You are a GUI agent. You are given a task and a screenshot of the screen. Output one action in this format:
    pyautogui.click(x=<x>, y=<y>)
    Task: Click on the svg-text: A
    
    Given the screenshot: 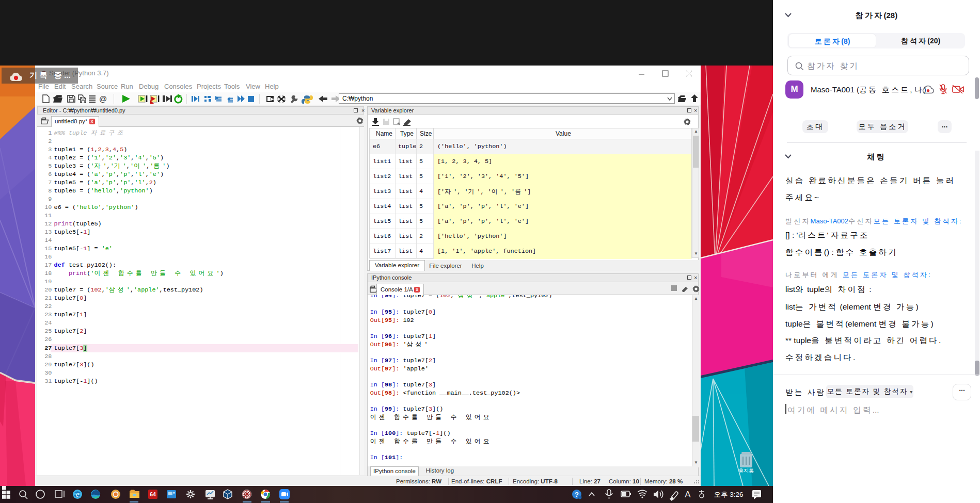 What is the action you would take?
    pyautogui.click(x=688, y=494)
    